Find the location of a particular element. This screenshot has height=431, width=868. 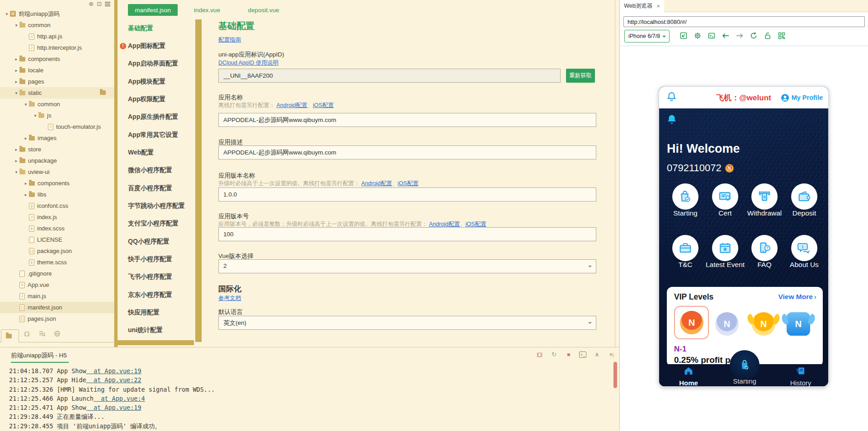

appid-doc-link: DCloud AppID 使用说明 is located at coordinates (249, 63).